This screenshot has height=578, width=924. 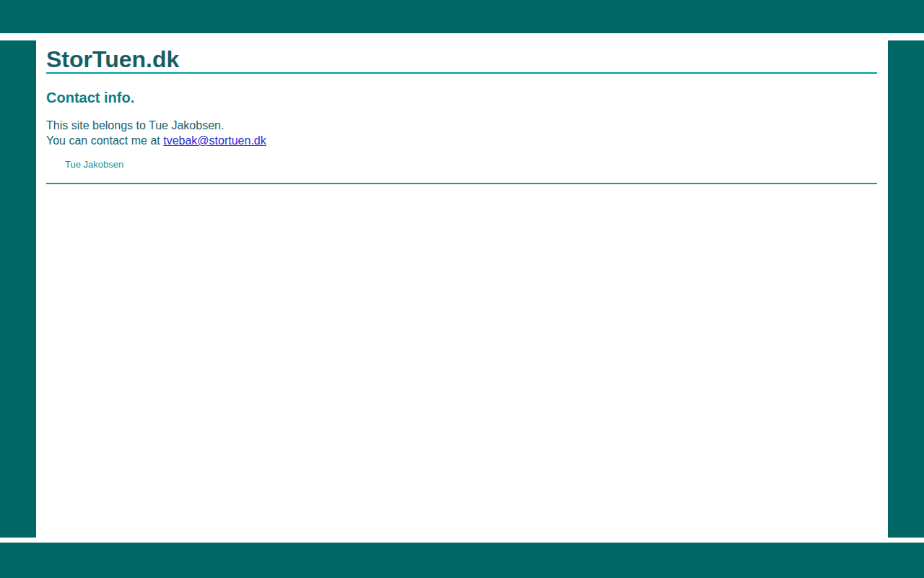 What do you see at coordinates (462, 133) in the screenshot?
I see `contact-paragraph: This site belongs to Tue Jakobsen. You c…` at bounding box center [462, 133].